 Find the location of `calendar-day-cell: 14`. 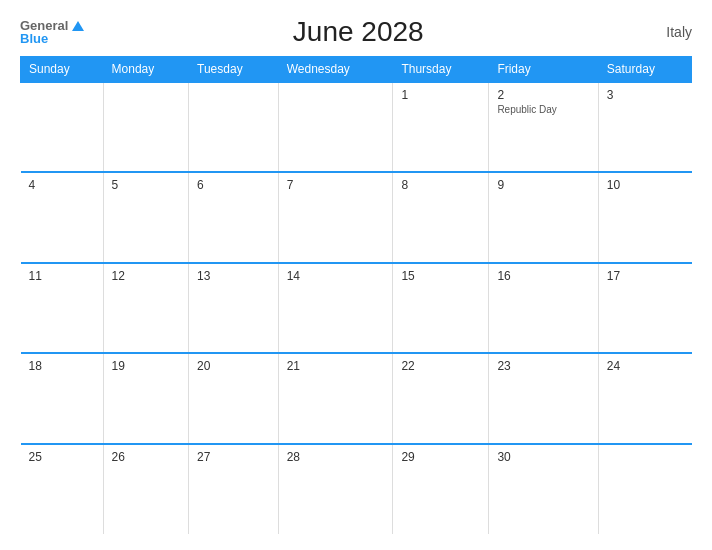

calendar-day-cell: 14 is located at coordinates (336, 308).